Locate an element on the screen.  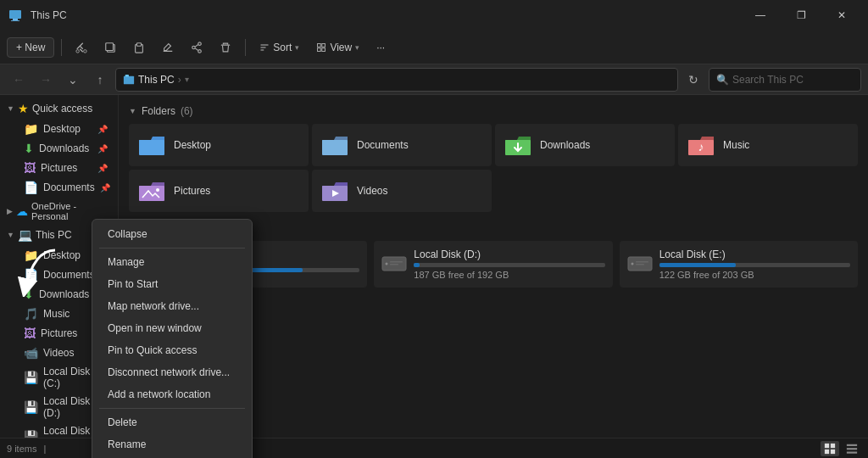
documents-label: Documents is located at coordinates (383, 145).